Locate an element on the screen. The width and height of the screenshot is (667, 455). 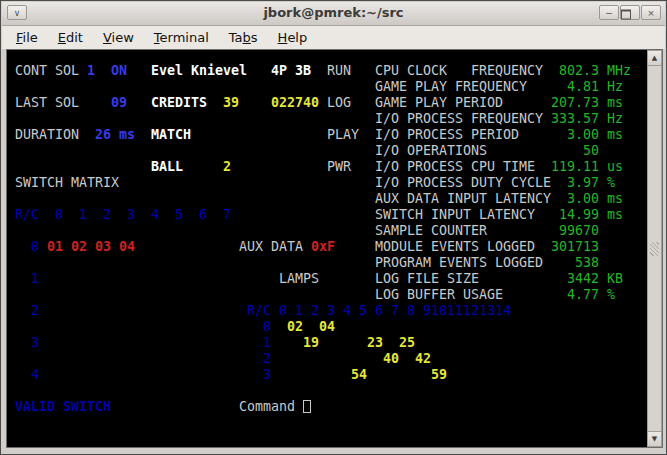
terminal-text: 26 is located at coordinates (103, 135).